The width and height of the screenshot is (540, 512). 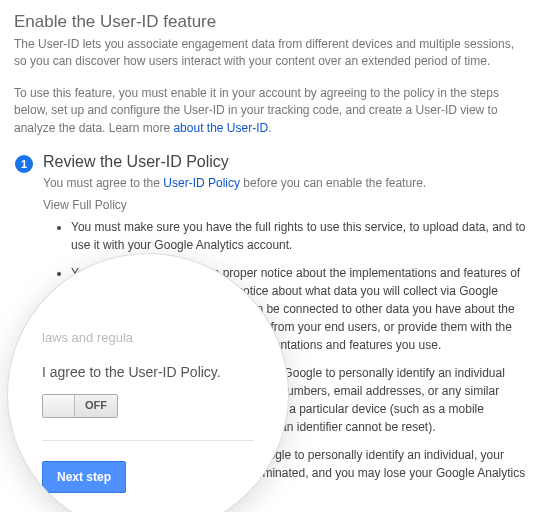 I want to click on divider, so click(x=148, y=440).